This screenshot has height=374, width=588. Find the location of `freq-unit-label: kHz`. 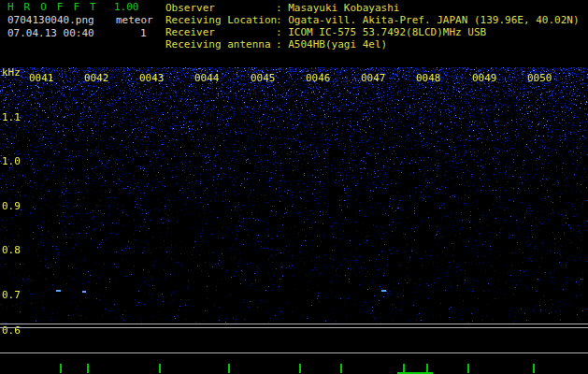

freq-unit-label: kHz is located at coordinates (11, 73).